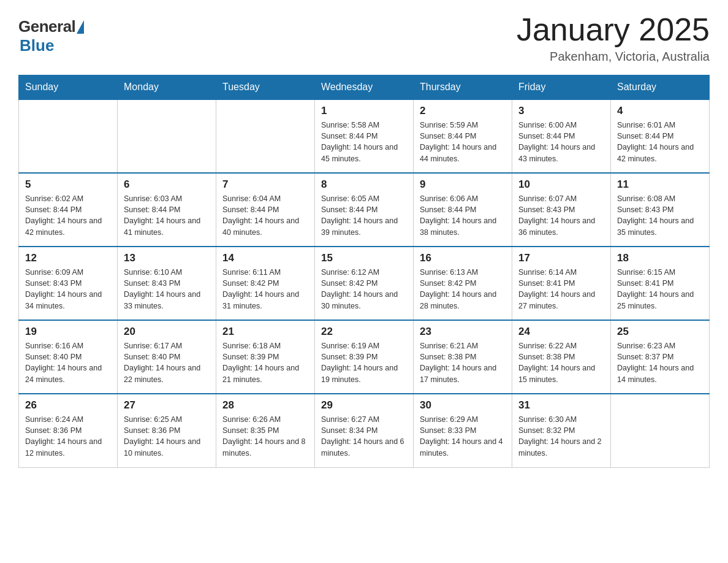  What do you see at coordinates (68, 405) in the screenshot?
I see `day-number: 26` at bounding box center [68, 405].